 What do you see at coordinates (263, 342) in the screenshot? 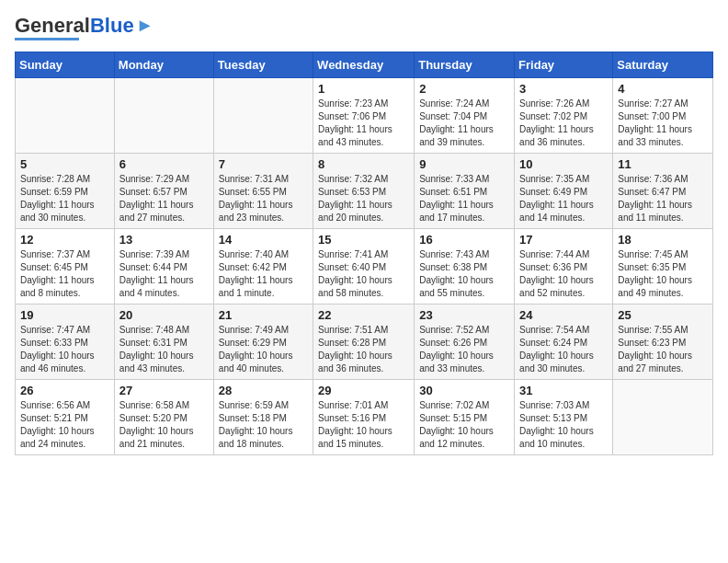
I see `calendar-day-cell: 21Sunrise: 7:49 AM Sunset: 6:29 PM Dayli…` at bounding box center [263, 342].